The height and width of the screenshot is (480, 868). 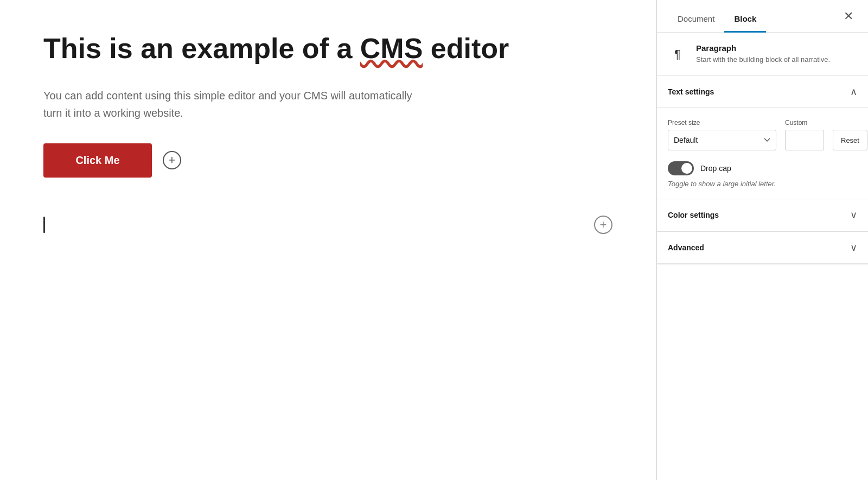 I want to click on button-row: Click Me +, so click(x=328, y=161).